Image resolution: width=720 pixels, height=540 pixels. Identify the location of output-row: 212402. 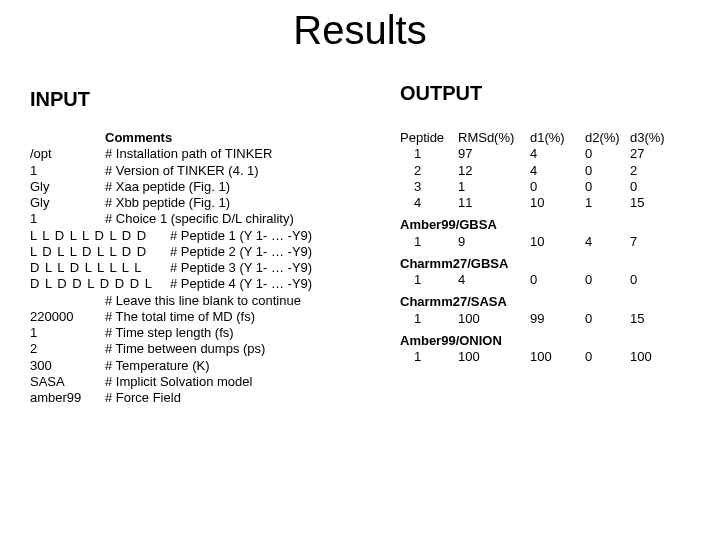
(535, 171).